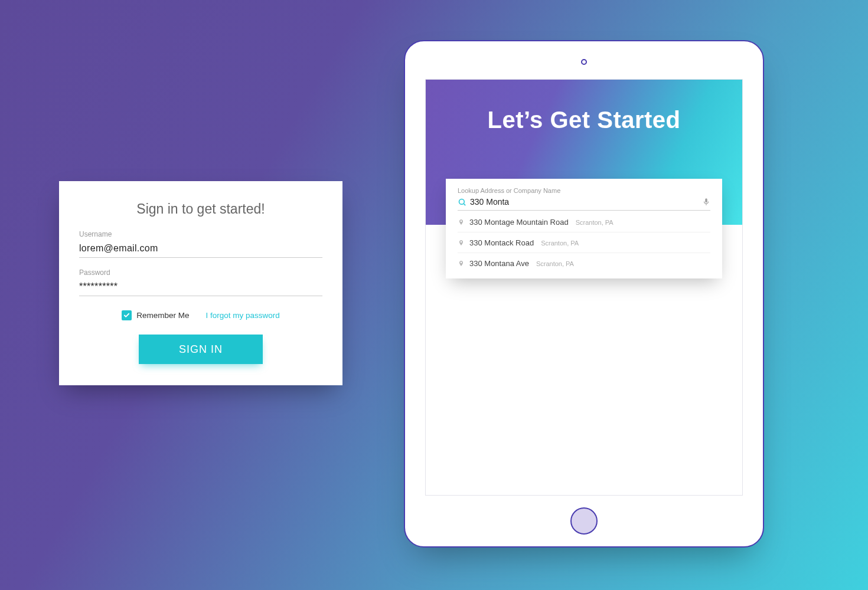  I want to click on username-label: Username, so click(201, 234).